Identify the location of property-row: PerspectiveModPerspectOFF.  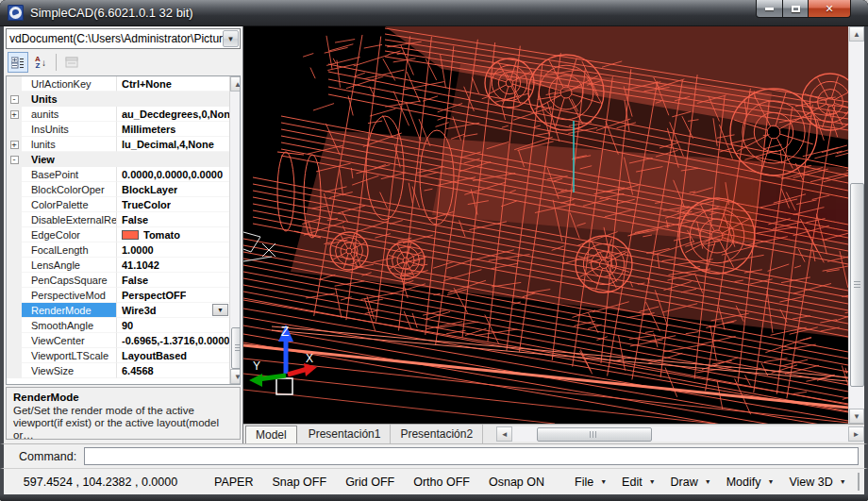
(118, 295).